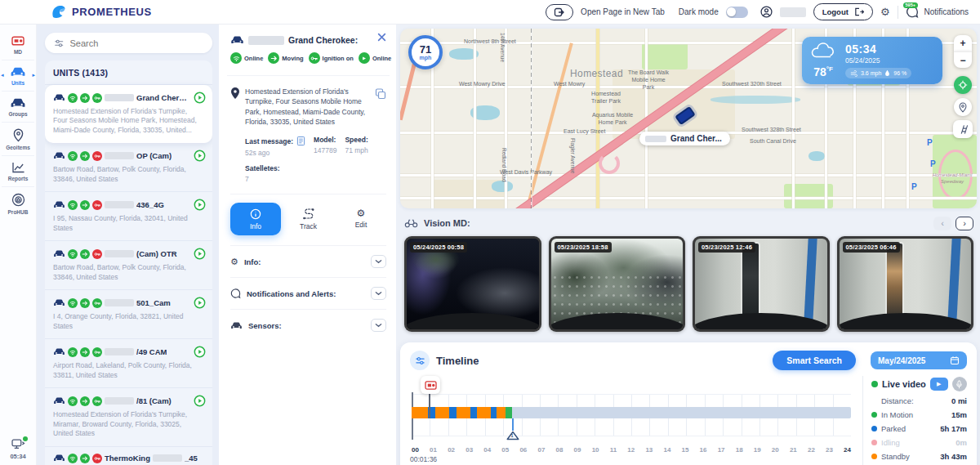  What do you see at coordinates (129, 417) in the screenshot?
I see `unit-list-item: /81 (Cam) Homestead Extension of Florida…` at bounding box center [129, 417].